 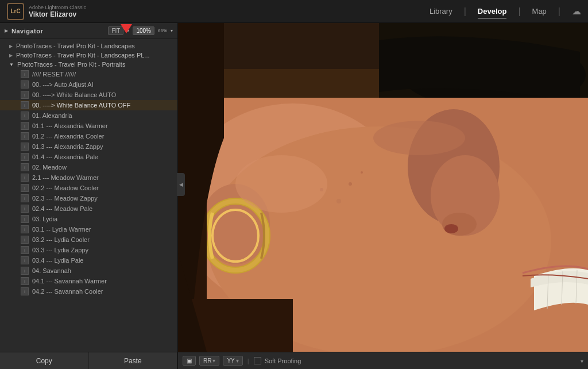 I want to click on preset-reset: i ///// RESET //////, so click(x=88, y=74).